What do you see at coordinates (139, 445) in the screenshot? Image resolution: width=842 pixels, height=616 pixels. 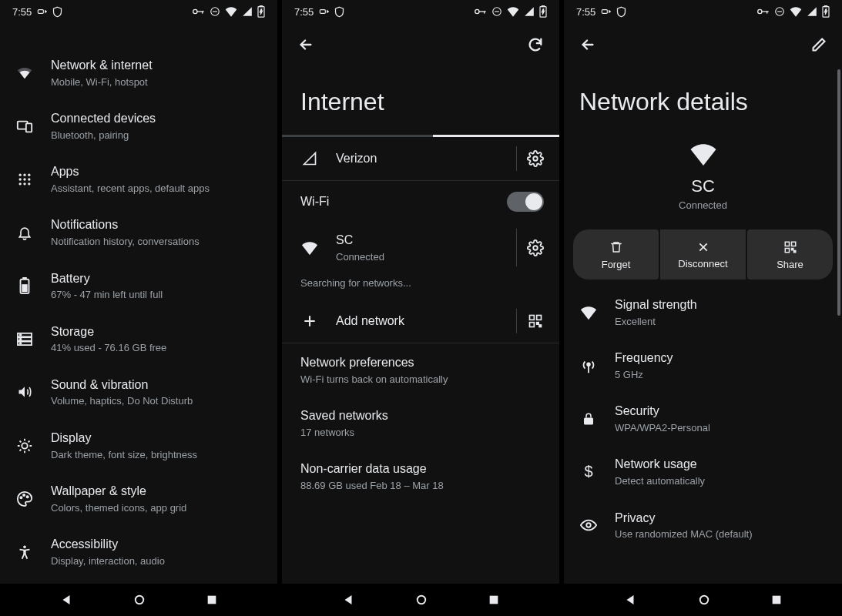 I see `settings-item-display: DisplayDark theme, font size, brightness` at bounding box center [139, 445].